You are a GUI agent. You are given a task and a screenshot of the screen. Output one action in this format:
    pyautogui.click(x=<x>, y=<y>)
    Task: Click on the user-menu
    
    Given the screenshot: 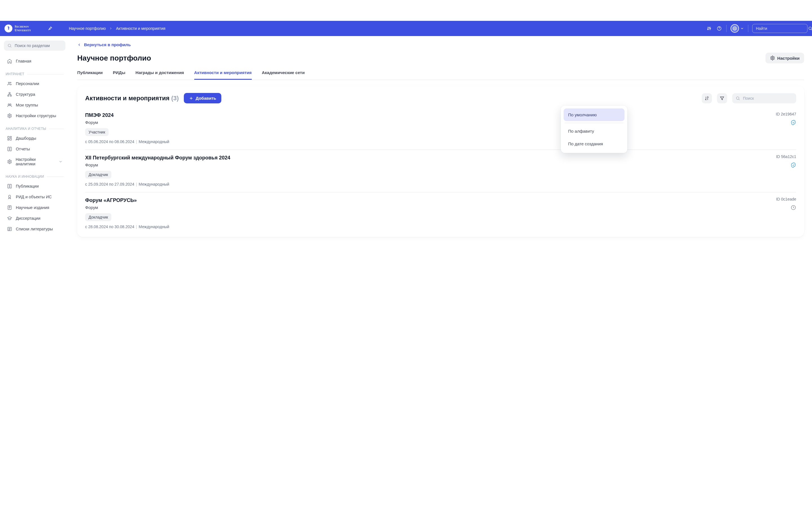 What is the action you would take?
    pyautogui.click(x=737, y=28)
    